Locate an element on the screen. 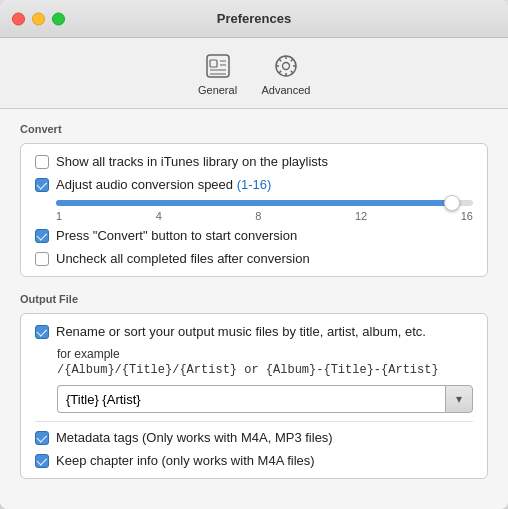 The image size is (508, 509). speed-slider-area: 1 4 8 12 16 is located at coordinates (264, 211).